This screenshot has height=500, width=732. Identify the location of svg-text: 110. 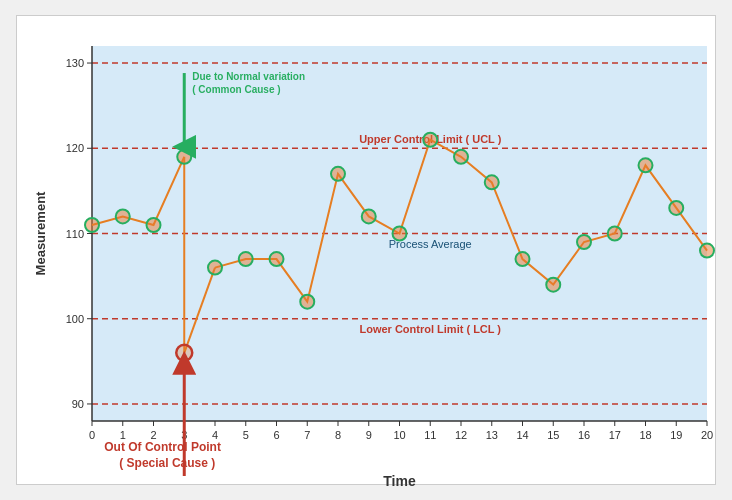
(75, 234).